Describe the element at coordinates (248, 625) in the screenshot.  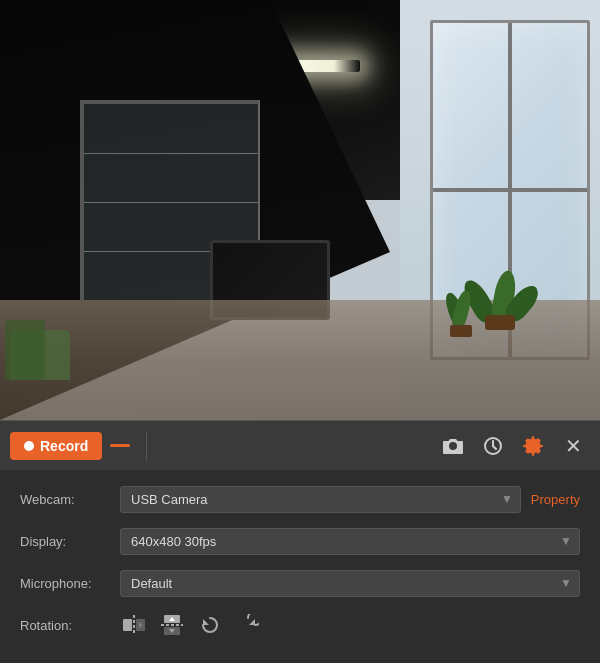
I see `rotate-right-button` at that location.